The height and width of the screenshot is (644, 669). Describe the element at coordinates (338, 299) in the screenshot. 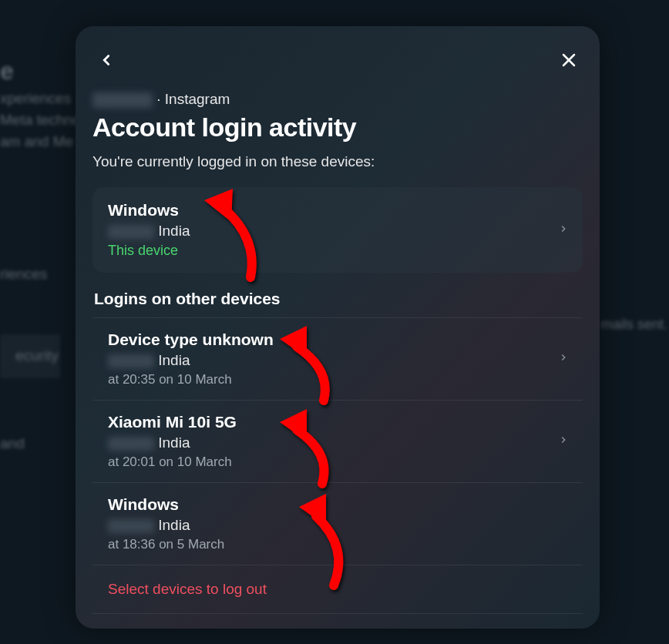

I see `other-devices-header: Logins on other devices` at that location.